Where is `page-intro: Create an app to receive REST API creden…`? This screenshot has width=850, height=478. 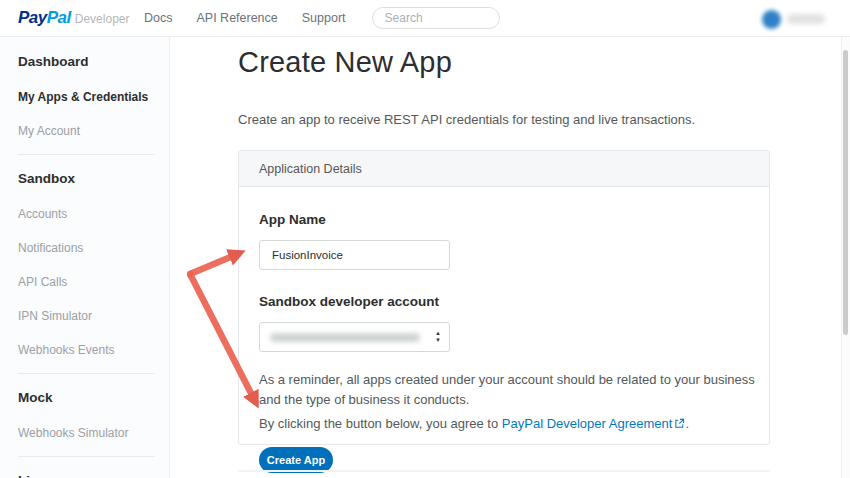 page-intro: Create an app to receive REST API creden… is located at coordinates (466, 120).